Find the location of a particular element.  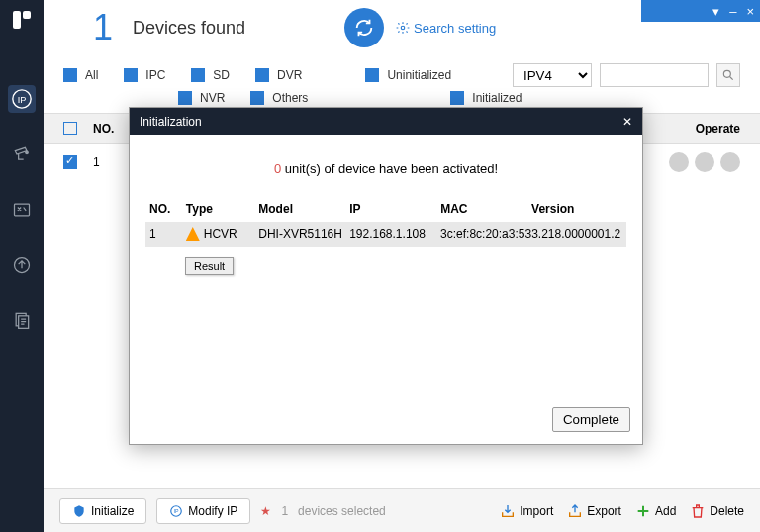

minimize-icon: – is located at coordinates (732, 12).